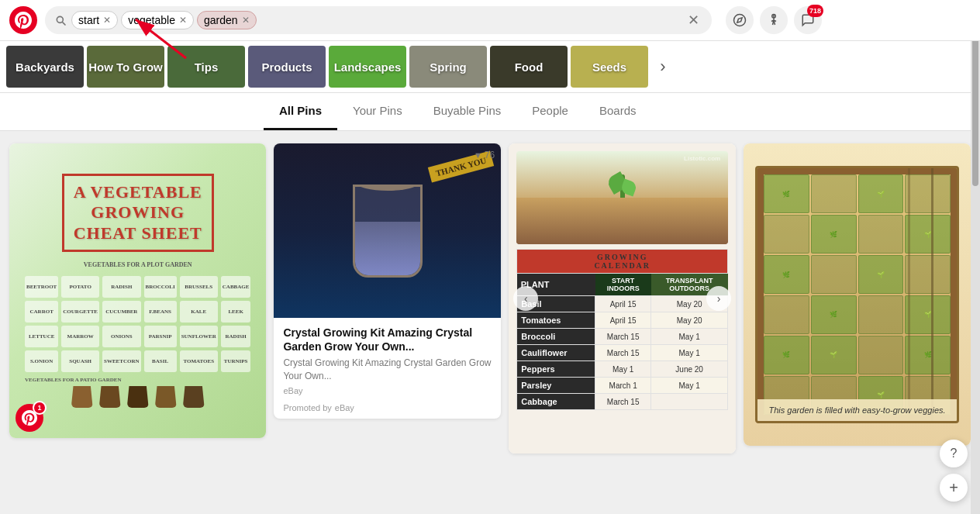 The image size is (980, 514). I want to click on cell-1: 🌿, so click(786, 194).